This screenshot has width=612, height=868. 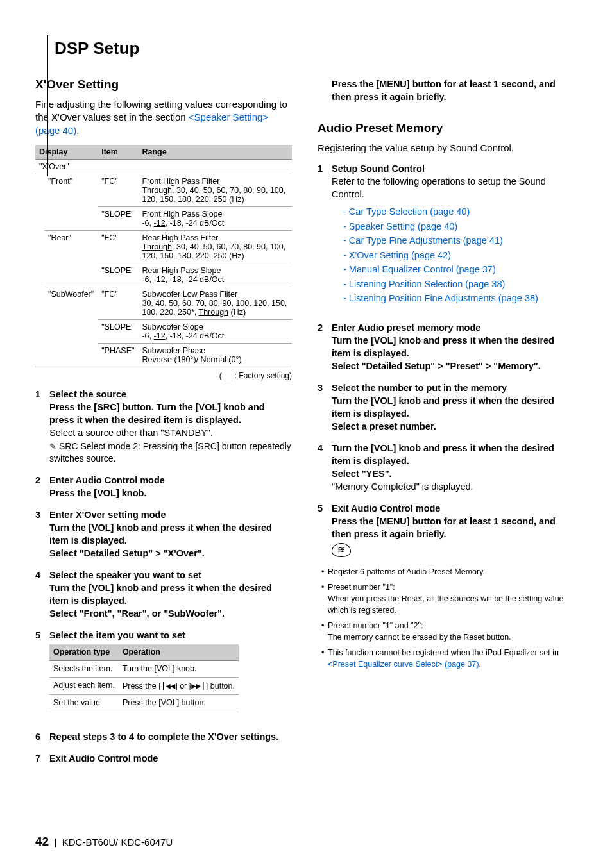 What do you see at coordinates (67, 167) in the screenshot?
I see `group-xover: "X'Over"` at bounding box center [67, 167].